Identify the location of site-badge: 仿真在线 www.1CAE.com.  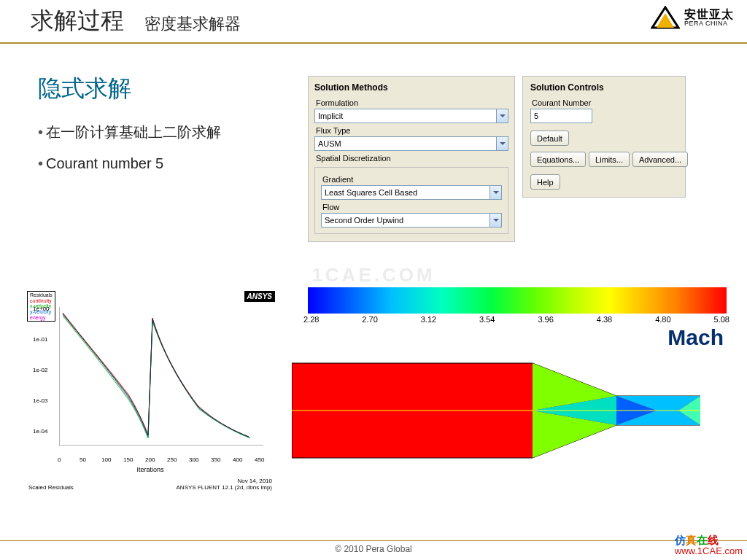
(709, 545).